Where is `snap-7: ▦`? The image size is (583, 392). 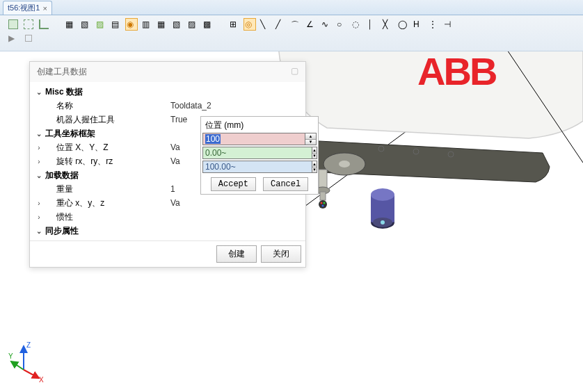 snap-7: ▦ is located at coordinates (162, 24).